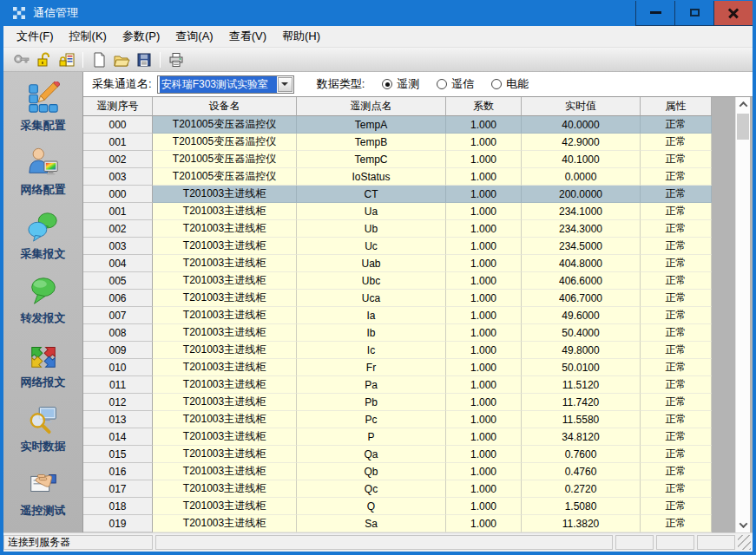  Describe the element at coordinates (484, 107) in the screenshot. I see `column-header: 系数` at that location.